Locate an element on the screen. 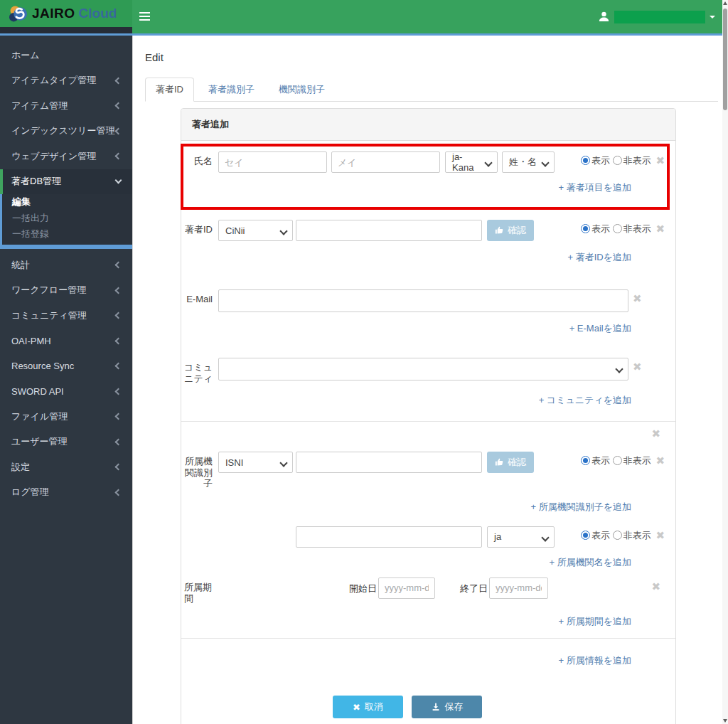 The width and height of the screenshot is (728, 724). sidebar-item-label: OAI-PMH is located at coordinates (31, 341).